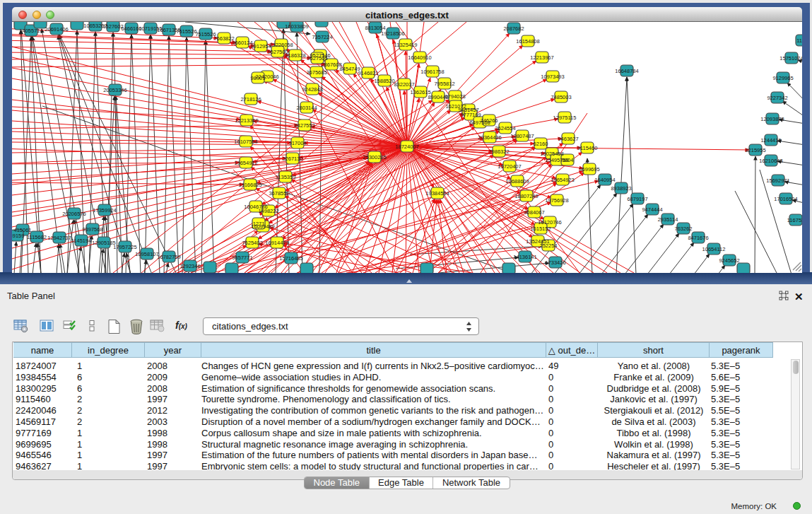 The height and width of the screenshot is (514, 812). What do you see at coordinates (242, 42) in the screenshot?
I see `svg-text: 9660124` at bounding box center [242, 42].